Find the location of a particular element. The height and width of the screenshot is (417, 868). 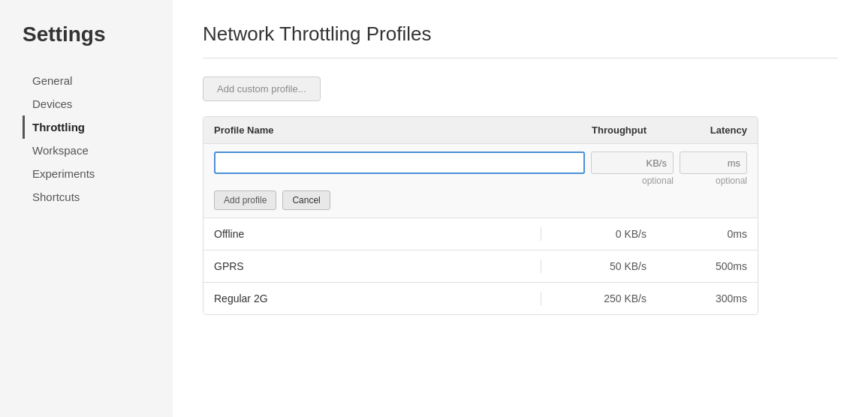

header-profile-name: Profile Name is located at coordinates (383, 130).